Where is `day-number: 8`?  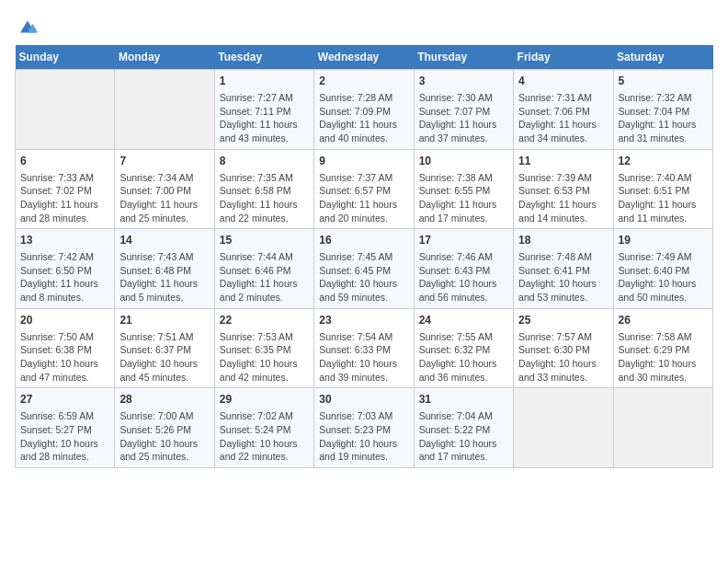
day-number: 8 is located at coordinates (265, 162).